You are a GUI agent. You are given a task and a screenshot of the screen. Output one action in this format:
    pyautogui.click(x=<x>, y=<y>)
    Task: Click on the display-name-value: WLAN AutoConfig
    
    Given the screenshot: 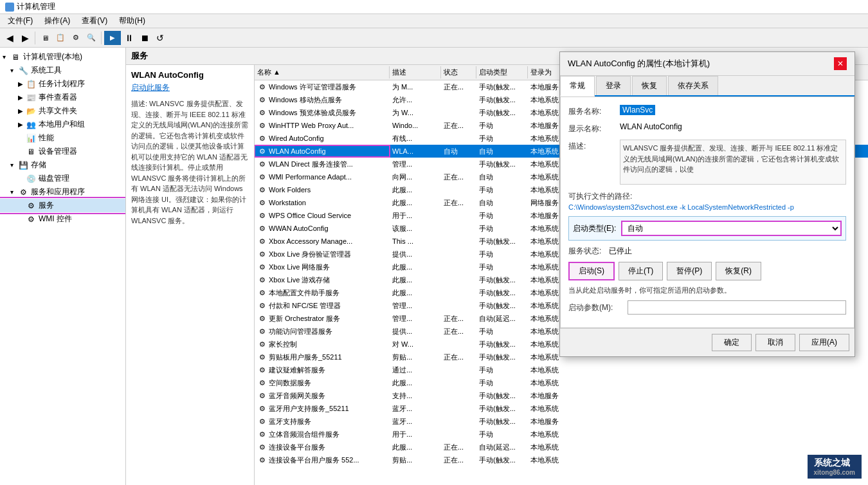 What is the action you would take?
    pyautogui.click(x=733, y=127)
    